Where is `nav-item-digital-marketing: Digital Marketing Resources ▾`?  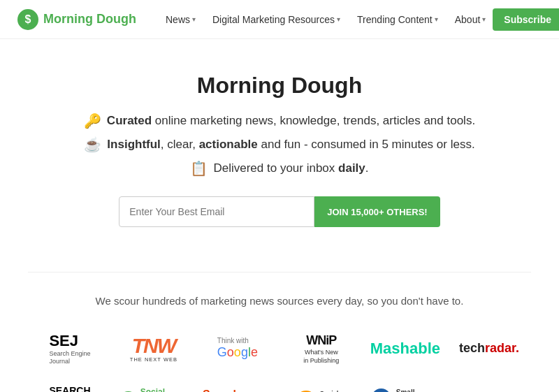 nav-item-digital-marketing: Digital Marketing Resources ▾ is located at coordinates (277, 20).